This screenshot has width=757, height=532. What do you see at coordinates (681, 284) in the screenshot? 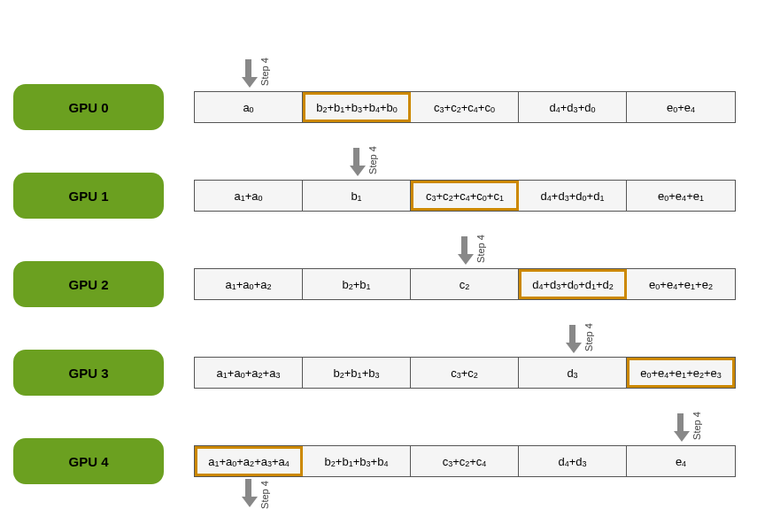
I see `cell-r2-c4: e0+e4+e1+e2` at bounding box center [681, 284].